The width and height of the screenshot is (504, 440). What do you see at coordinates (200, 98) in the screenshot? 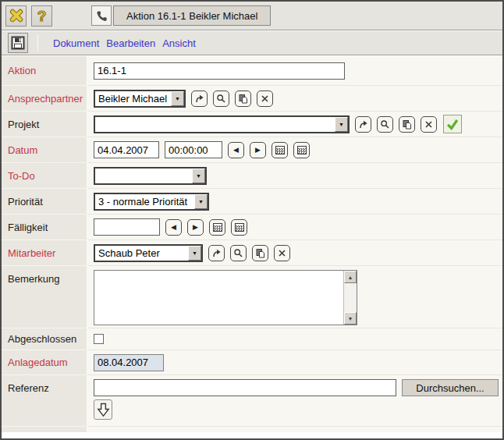
I see `ansprechpartner-goto-button` at bounding box center [200, 98].